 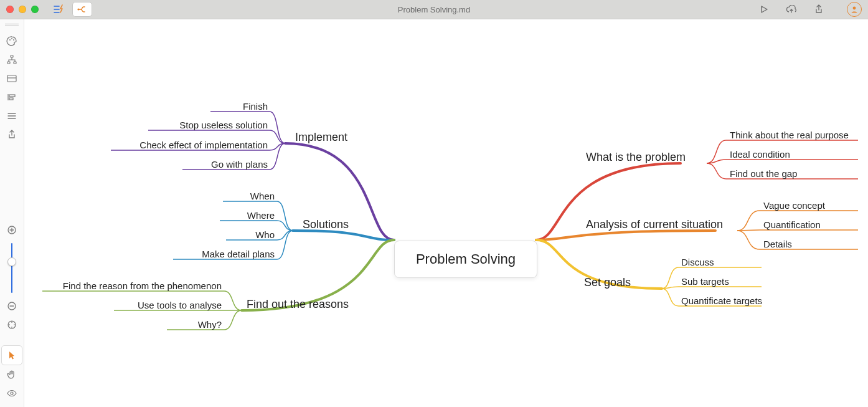 What do you see at coordinates (12, 25) in the screenshot?
I see `sidebar-grip-icon` at bounding box center [12, 25].